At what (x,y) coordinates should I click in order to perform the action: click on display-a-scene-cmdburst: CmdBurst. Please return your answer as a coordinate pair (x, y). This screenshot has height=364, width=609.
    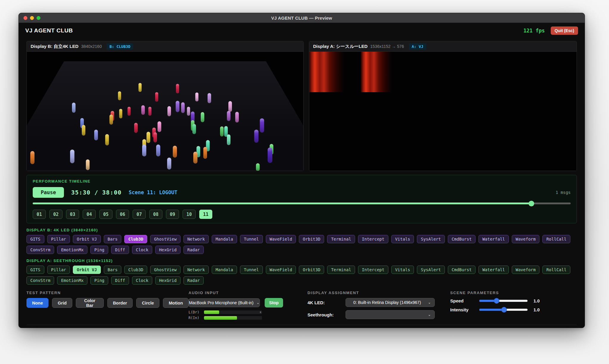
    Looking at the image, I should click on (462, 270).